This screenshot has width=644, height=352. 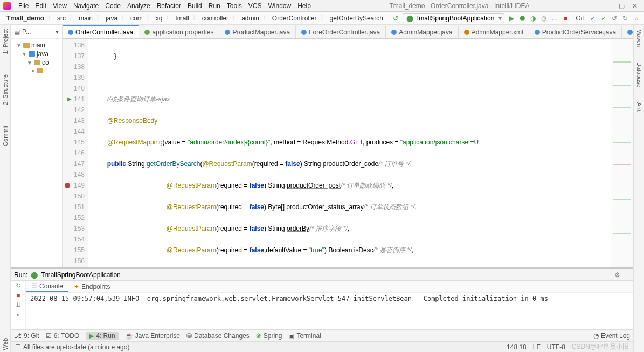 What do you see at coordinates (70, 99) in the screenshot?
I see `run-gutter-icon: ▶` at bounding box center [70, 99].